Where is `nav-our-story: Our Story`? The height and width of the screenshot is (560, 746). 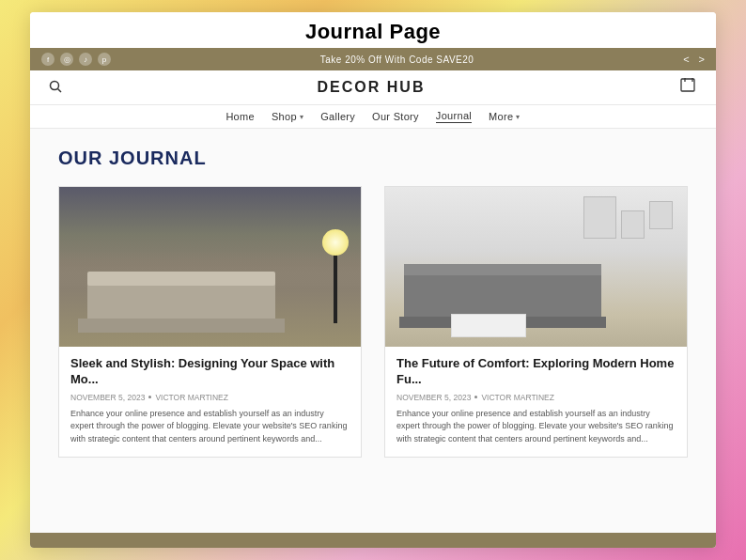 nav-our-story: Our Story is located at coordinates (396, 117).